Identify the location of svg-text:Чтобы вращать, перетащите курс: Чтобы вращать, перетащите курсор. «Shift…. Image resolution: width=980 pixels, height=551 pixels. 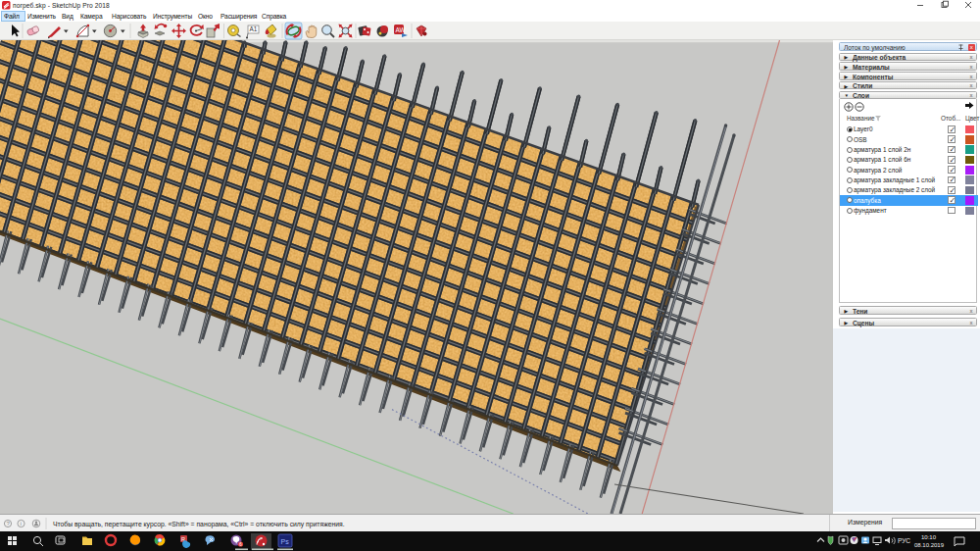
(199, 525).